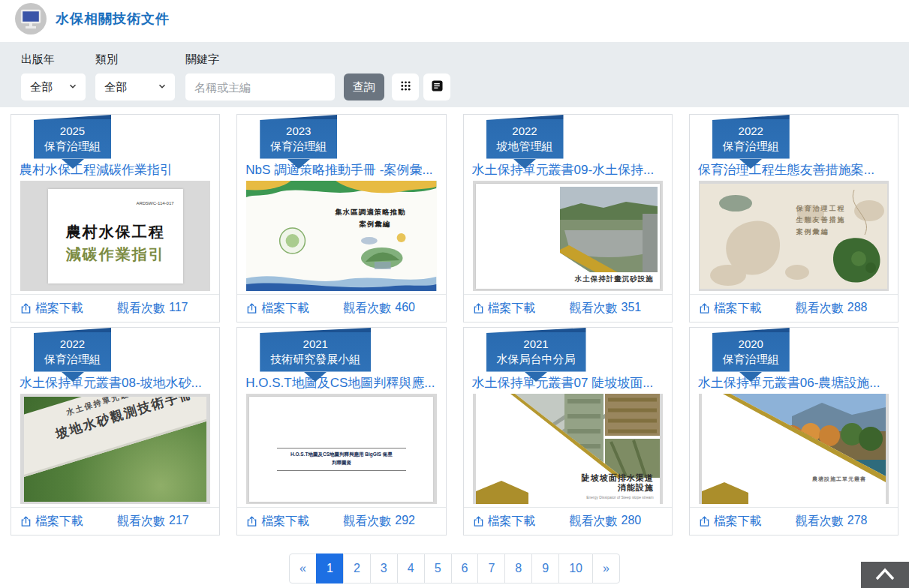 The image size is (909, 588). I want to click on pagination-page-3: 3, so click(384, 568).